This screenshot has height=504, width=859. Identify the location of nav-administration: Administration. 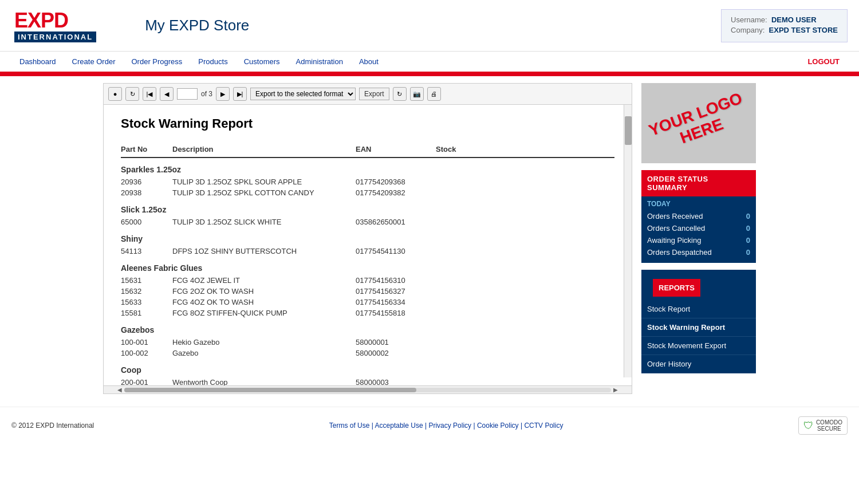
(320, 62).